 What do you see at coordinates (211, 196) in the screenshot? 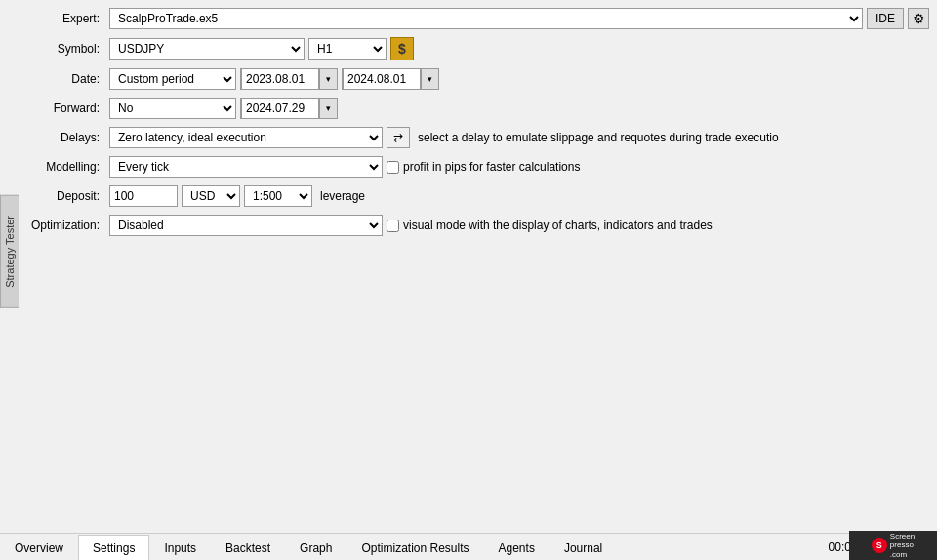
I see `currency-select: USD` at bounding box center [211, 196].